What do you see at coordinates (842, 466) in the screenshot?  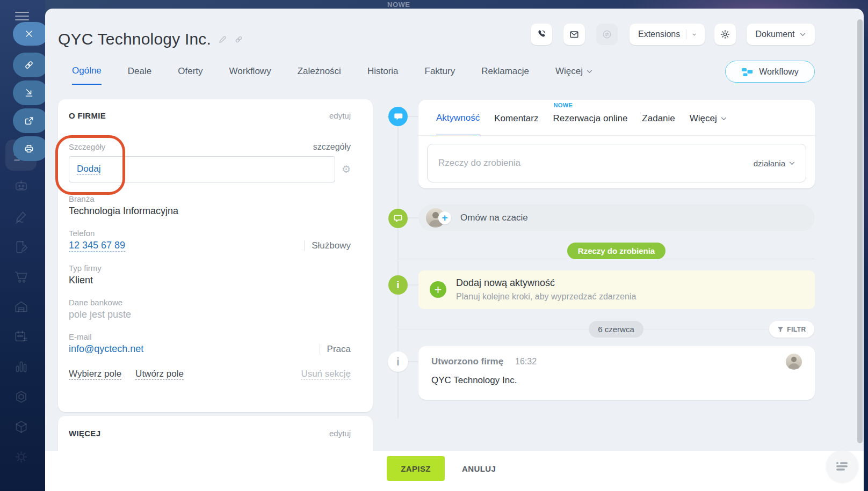 I see `timeline-menu-button` at bounding box center [842, 466].